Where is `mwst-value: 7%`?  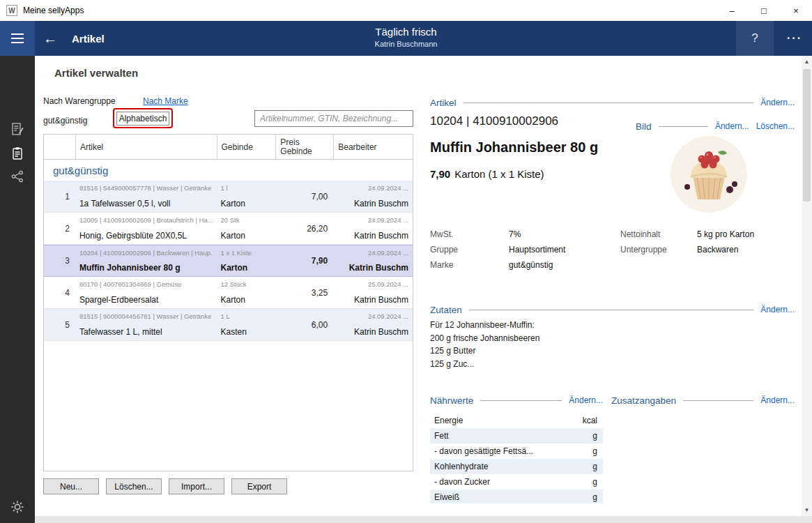 mwst-value: 7% is located at coordinates (514, 234).